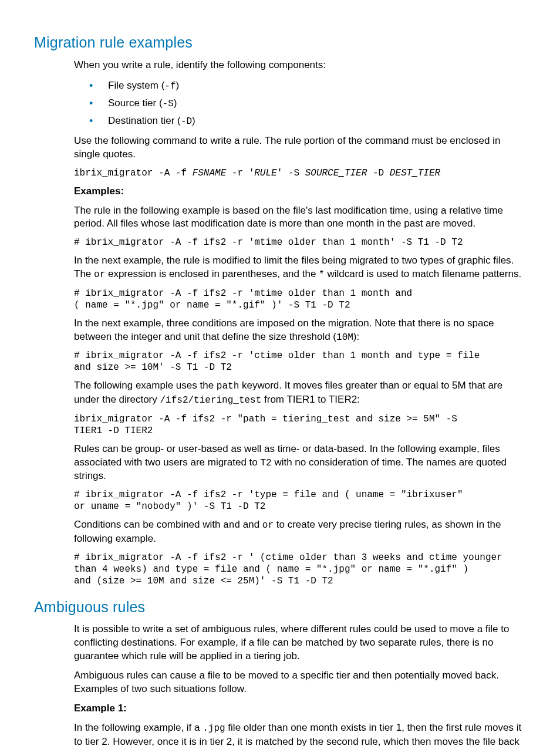 The width and height of the screenshot is (560, 746). What do you see at coordinates (136, 86) in the screenshot?
I see `bullet-text: File system (` at bounding box center [136, 86].